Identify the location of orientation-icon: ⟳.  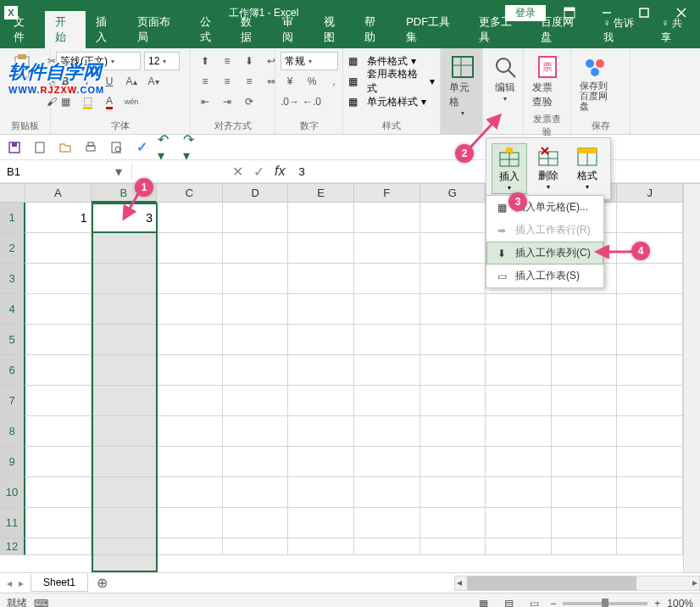
(249, 102).